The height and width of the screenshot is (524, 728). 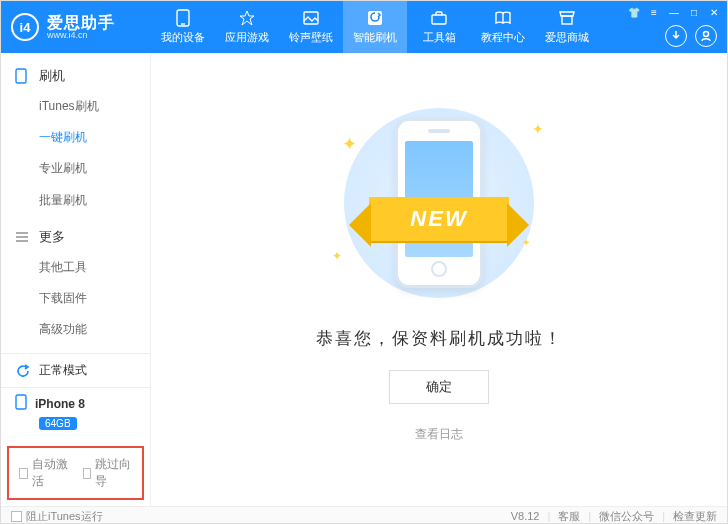 What do you see at coordinates (674, 12) in the screenshot?
I see `minimize-icon: ―` at bounding box center [674, 12].